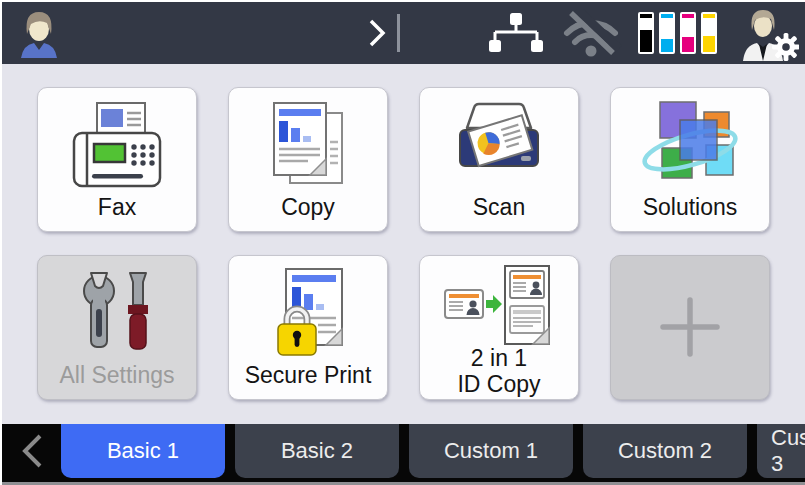 Image resolution: width=805 pixels, height=485 pixels. Describe the element at coordinates (404, 33) in the screenshot. I see `top-status-bar` at that location.